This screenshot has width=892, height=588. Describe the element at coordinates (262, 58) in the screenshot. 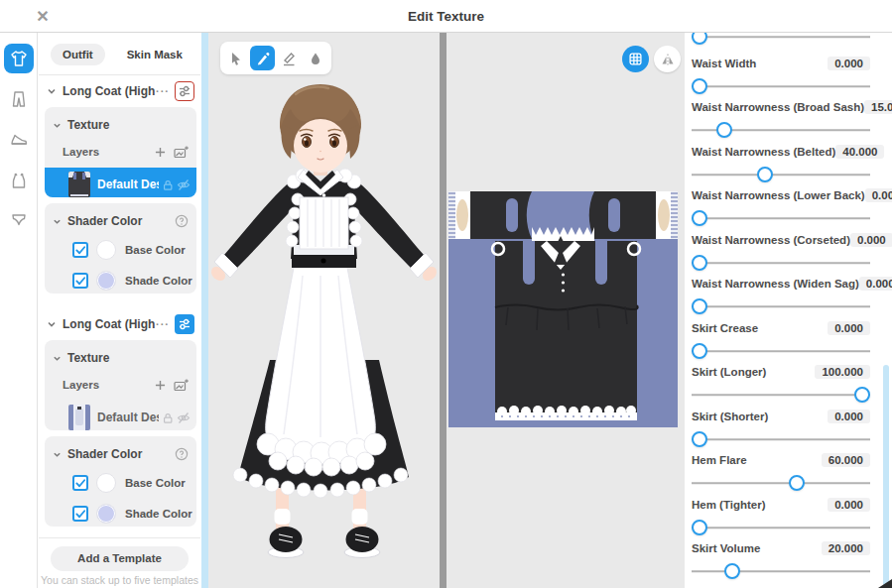

I see `tool-brush` at that location.